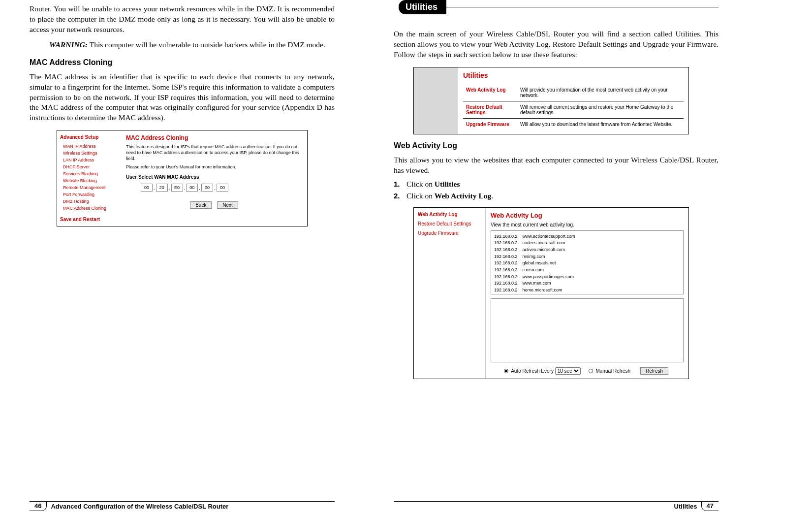  I want to click on blank-textarea, so click(587, 330).